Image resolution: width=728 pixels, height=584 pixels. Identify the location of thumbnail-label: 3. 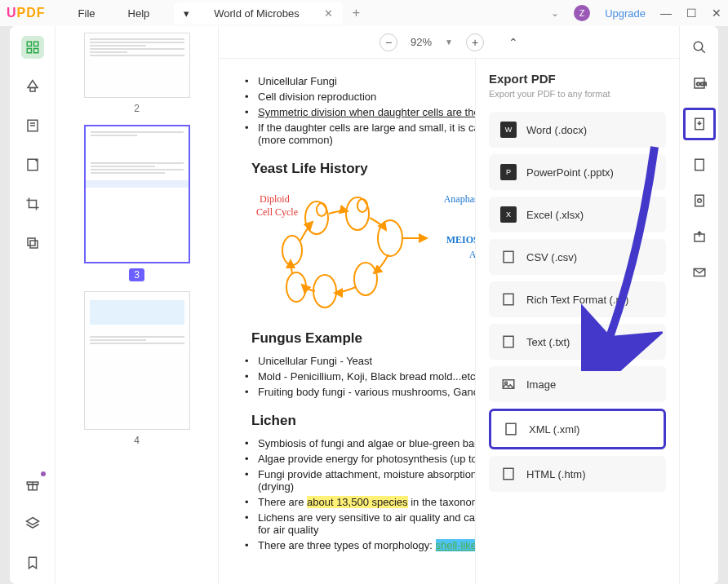
(137, 275).